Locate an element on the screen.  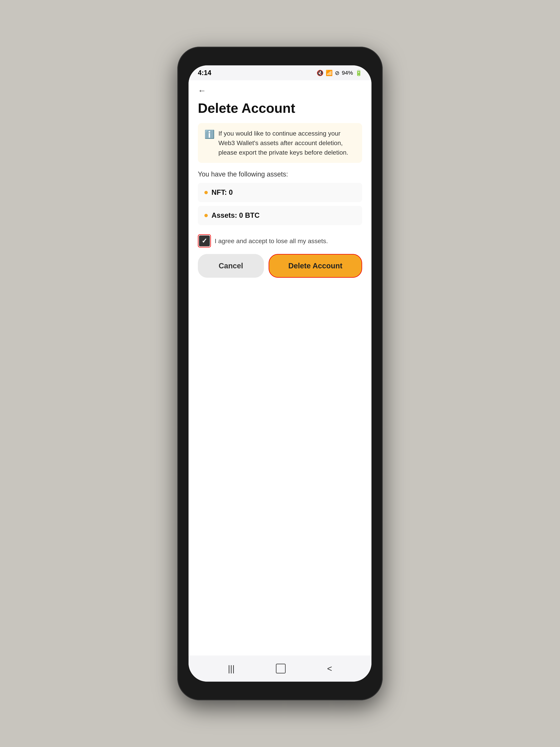
checkbox-highlight: ✓ is located at coordinates (205, 241).